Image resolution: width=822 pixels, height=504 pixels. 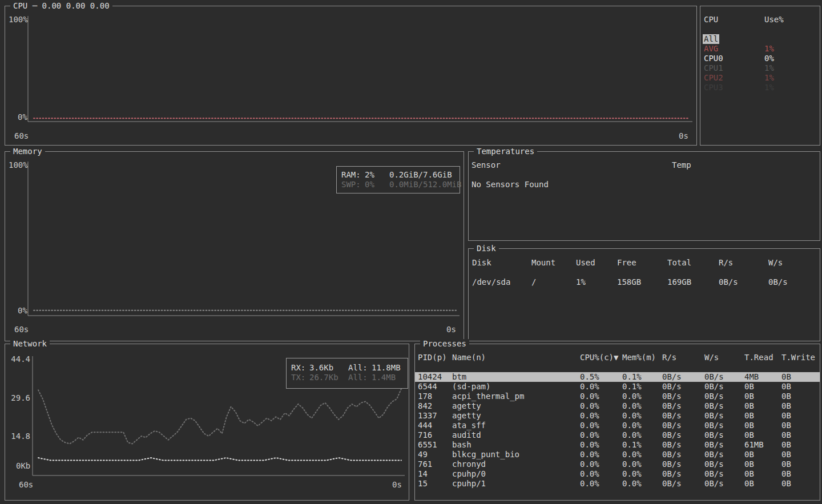 What do you see at coordinates (642, 263) in the screenshot?
I see `disk-col-free: Free` at bounding box center [642, 263].